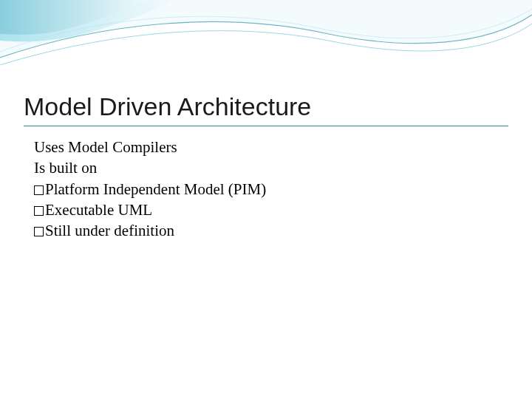  What do you see at coordinates (99, 210) in the screenshot?
I see `bullet-text: Executable UML` at bounding box center [99, 210].